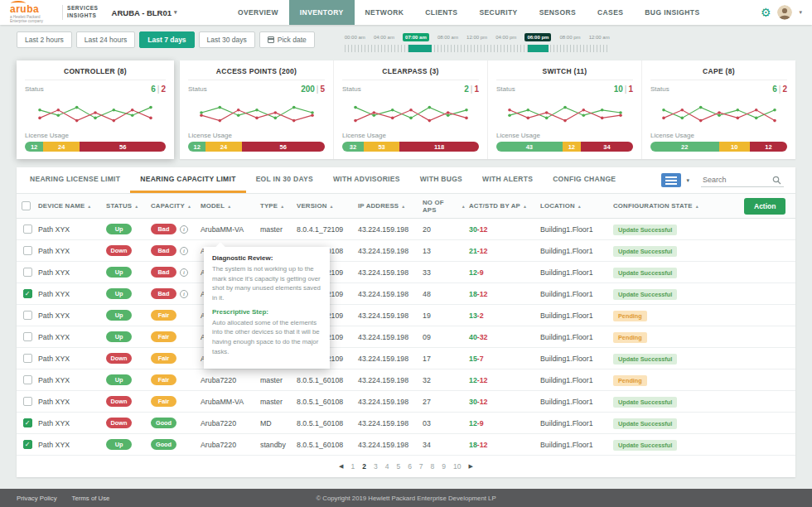 Image resolution: width=812 pixels, height=507 pixels. Describe the element at coordinates (144, 13) in the screenshot. I see `site-selector: ARUBA - BLR01 ▾` at that location.